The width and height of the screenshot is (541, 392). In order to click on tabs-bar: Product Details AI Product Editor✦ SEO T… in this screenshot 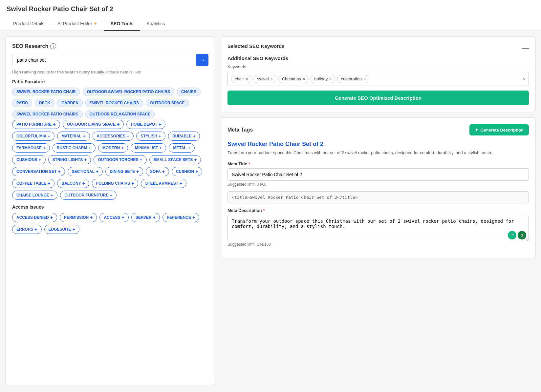, I will do `click(270, 24)`.